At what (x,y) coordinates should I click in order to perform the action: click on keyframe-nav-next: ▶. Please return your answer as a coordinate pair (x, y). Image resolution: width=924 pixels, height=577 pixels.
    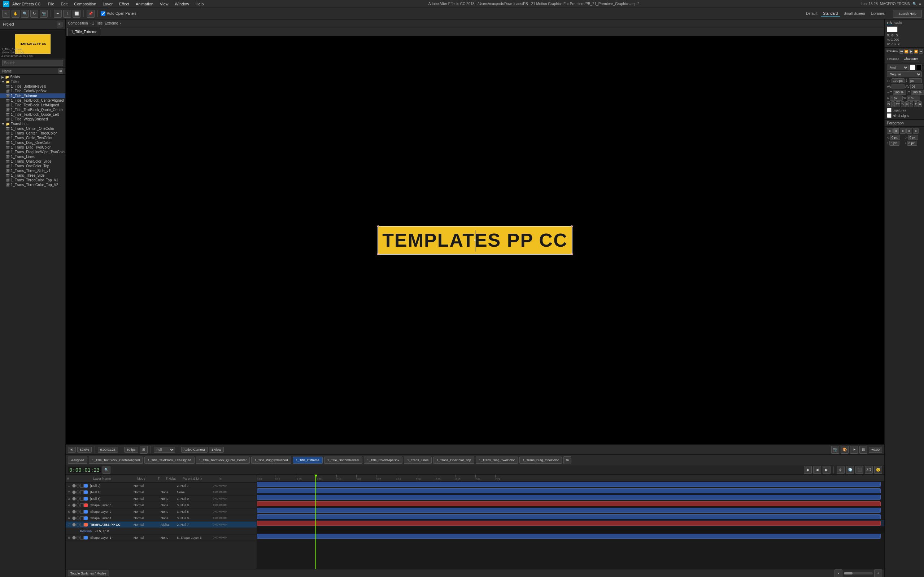
    Looking at the image, I should click on (826, 470).